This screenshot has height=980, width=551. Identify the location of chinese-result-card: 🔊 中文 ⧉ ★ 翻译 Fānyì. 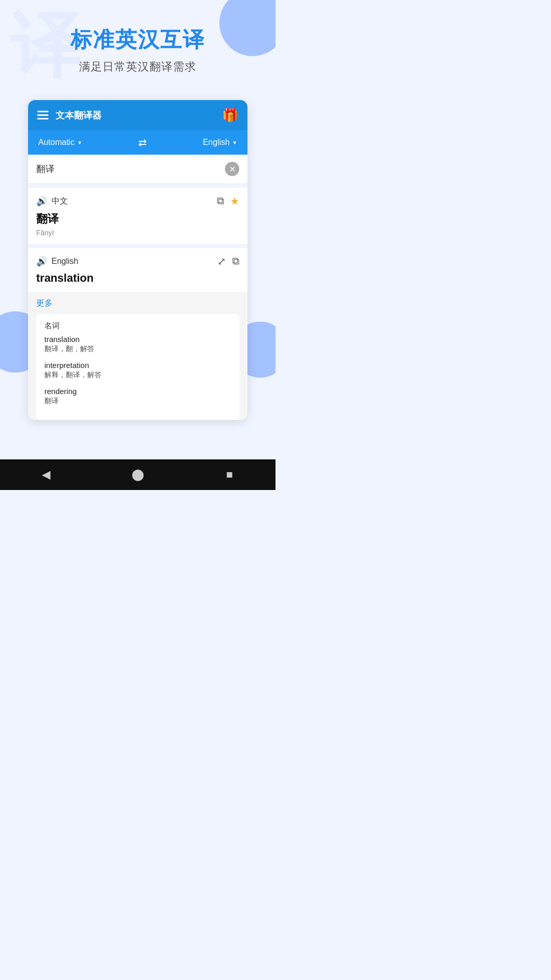
(138, 216).